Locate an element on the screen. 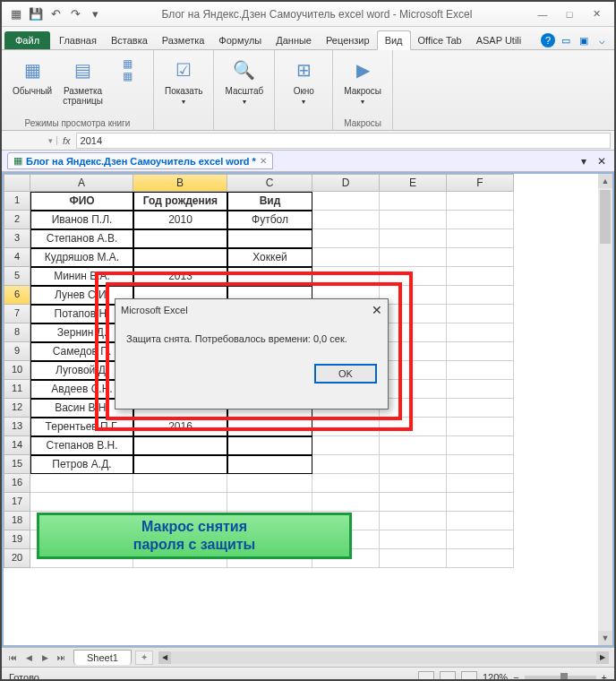  qat-more-icon: ▾ is located at coordinates (95, 14).